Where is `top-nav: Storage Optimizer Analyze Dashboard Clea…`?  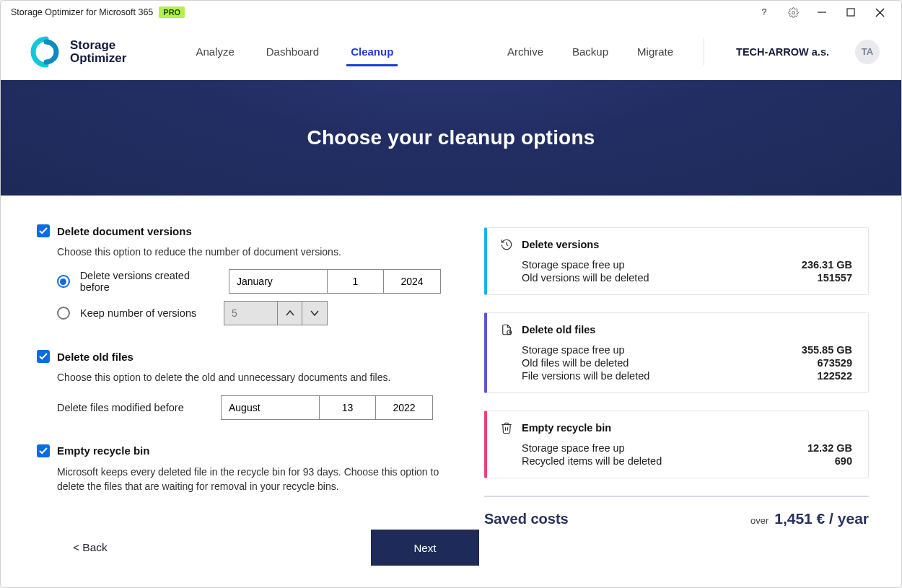 top-nav: Storage Optimizer Analyze Dashboard Clea… is located at coordinates (451, 52).